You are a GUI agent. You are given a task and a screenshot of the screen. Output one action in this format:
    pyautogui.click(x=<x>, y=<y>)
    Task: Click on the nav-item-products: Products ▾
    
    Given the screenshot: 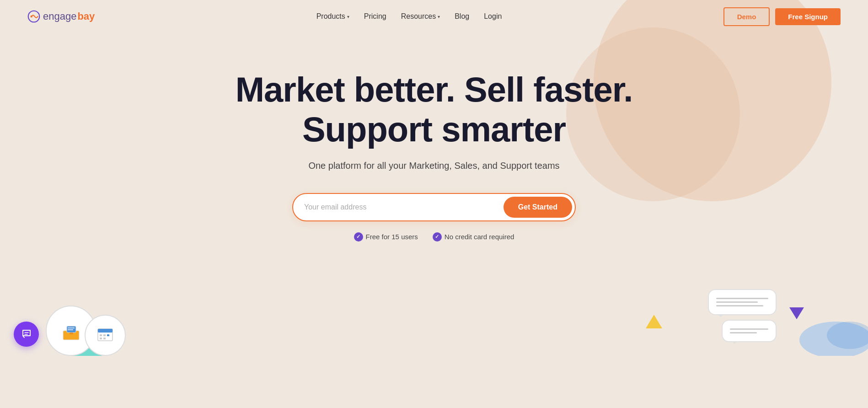 What is the action you would take?
    pyautogui.click(x=333, y=16)
    